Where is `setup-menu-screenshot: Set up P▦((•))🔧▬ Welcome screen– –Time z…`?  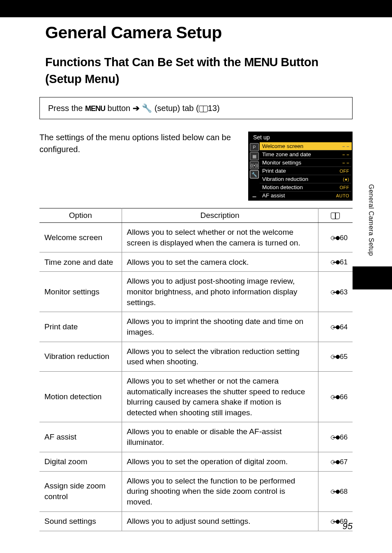
setup-menu-screenshot: Set up P▦((•))🔧▬ Welcome screen– –Time z… is located at coordinates (300, 166).